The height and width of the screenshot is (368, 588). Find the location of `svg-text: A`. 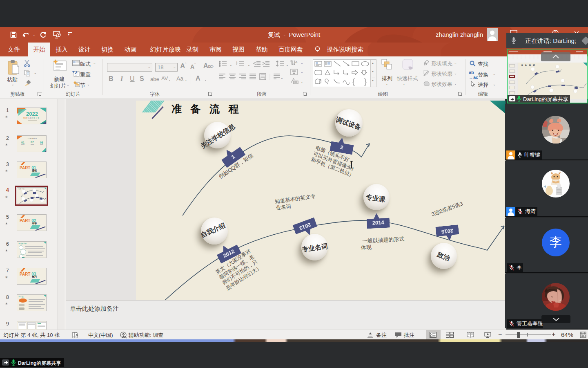

svg-text: A is located at coordinates (296, 62).